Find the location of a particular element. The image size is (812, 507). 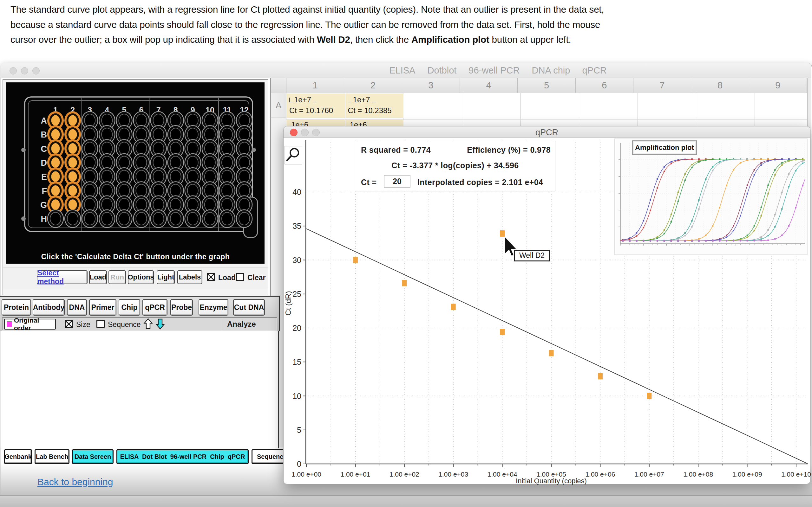

sheet-column-8: 8 is located at coordinates (720, 85).